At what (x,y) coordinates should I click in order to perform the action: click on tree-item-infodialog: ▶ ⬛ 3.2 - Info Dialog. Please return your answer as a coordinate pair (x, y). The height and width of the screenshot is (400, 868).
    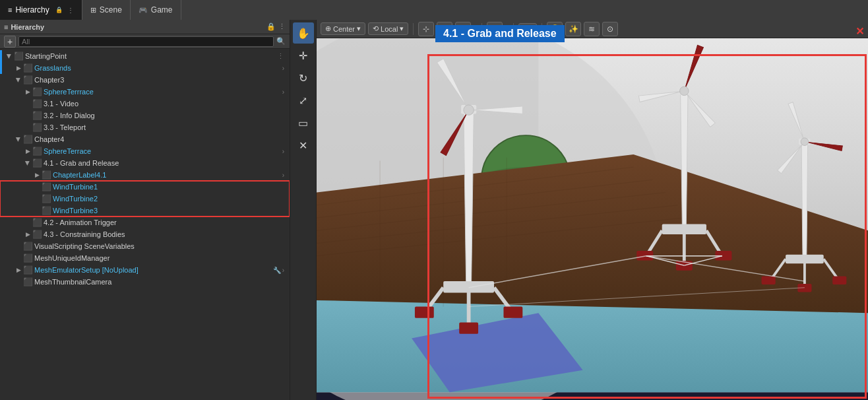
    Looking at the image, I should click on (145, 116).